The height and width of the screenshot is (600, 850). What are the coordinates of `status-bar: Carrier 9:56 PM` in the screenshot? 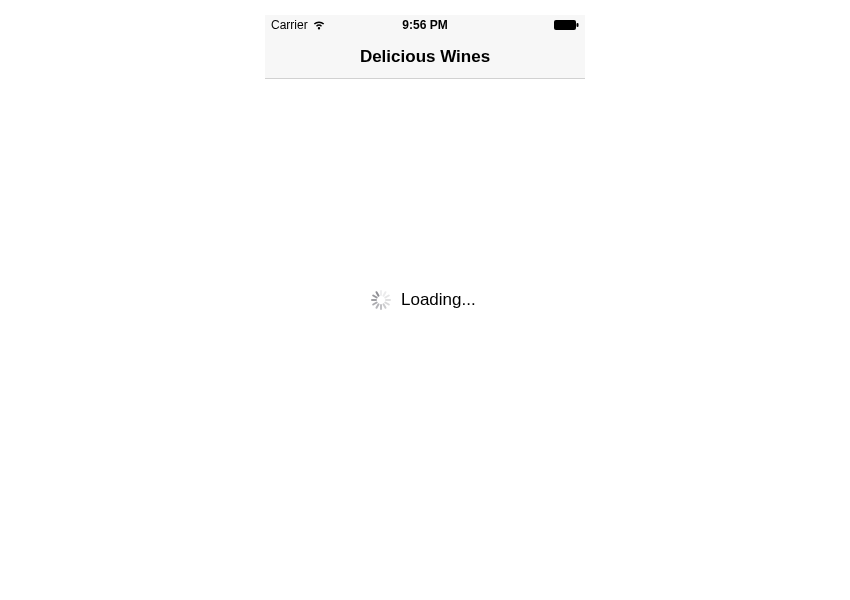 It's located at (425, 25).